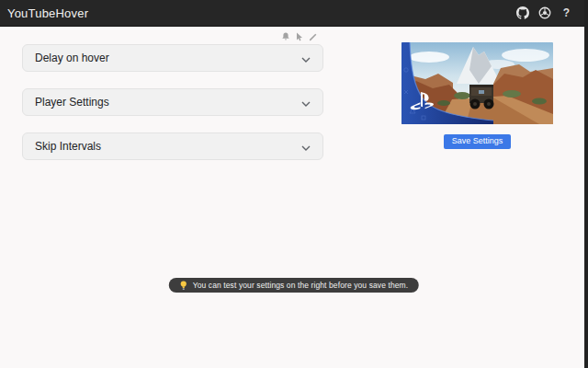 The height and width of the screenshot is (368, 588). What do you see at coordinates (300, 37) in the screenshot?
I see `cursor-icon` at bounding box center [300, 37].